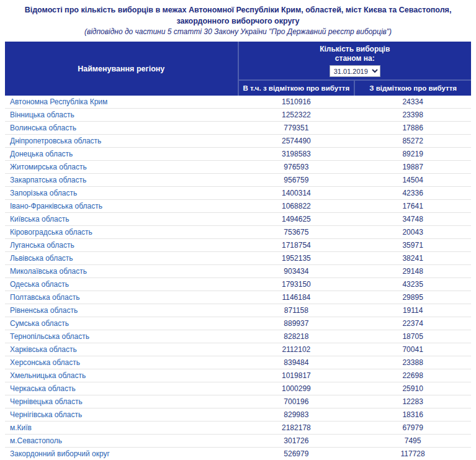 This screenshot has height=460, width=476. I want to click on region-link: Вінницька область, so click(122, 115).